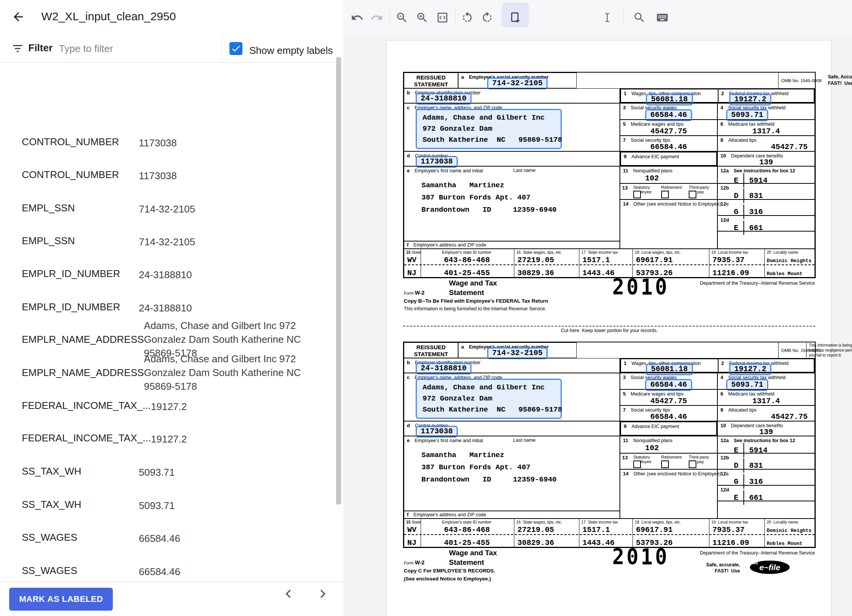 The image size is (852, 616). I want to click on omb-number: OMB No. 1545-0008, so click(802, 81).